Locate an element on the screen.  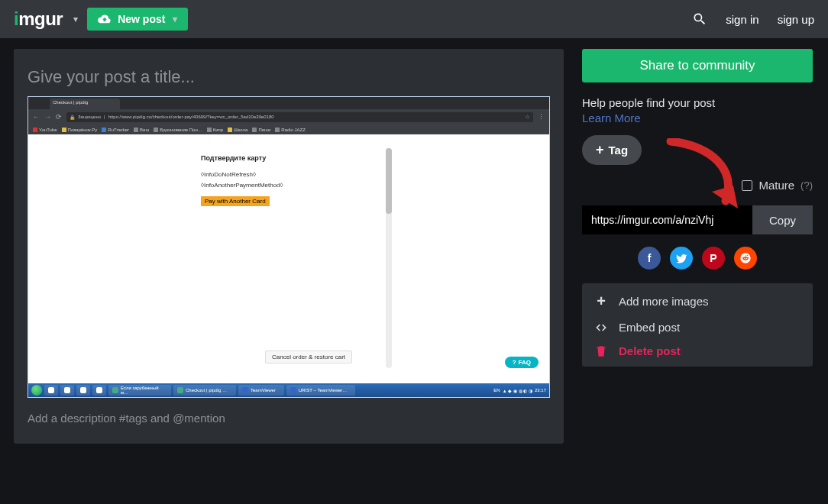
lock-icon: 🔒 is located at coordinates (72, 118).